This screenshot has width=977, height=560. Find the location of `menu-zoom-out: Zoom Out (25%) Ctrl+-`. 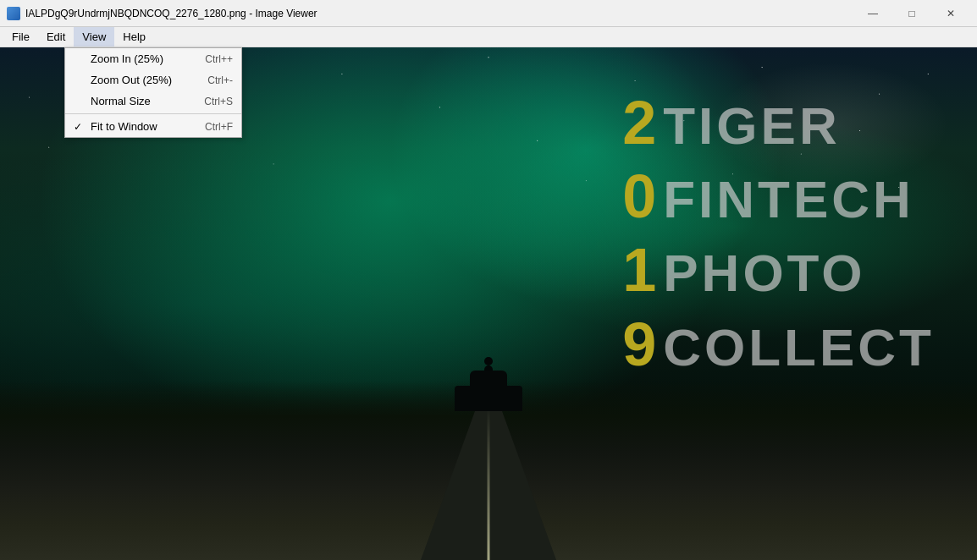

menu-zoom-out: Zoom Out (25%) Ctrl+- is located at coordinates (153, 80).